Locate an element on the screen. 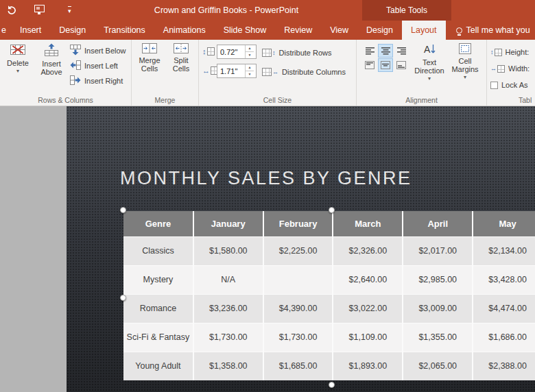 The image size is (535, 392). table-cell: $2,134.00 is located at coordinates (503, 251).